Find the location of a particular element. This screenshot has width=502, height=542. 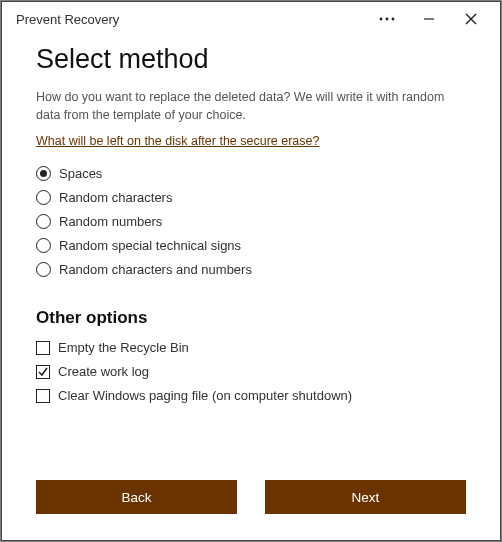

option-create-work-log: Create work log is located at coordinates (251, 372).